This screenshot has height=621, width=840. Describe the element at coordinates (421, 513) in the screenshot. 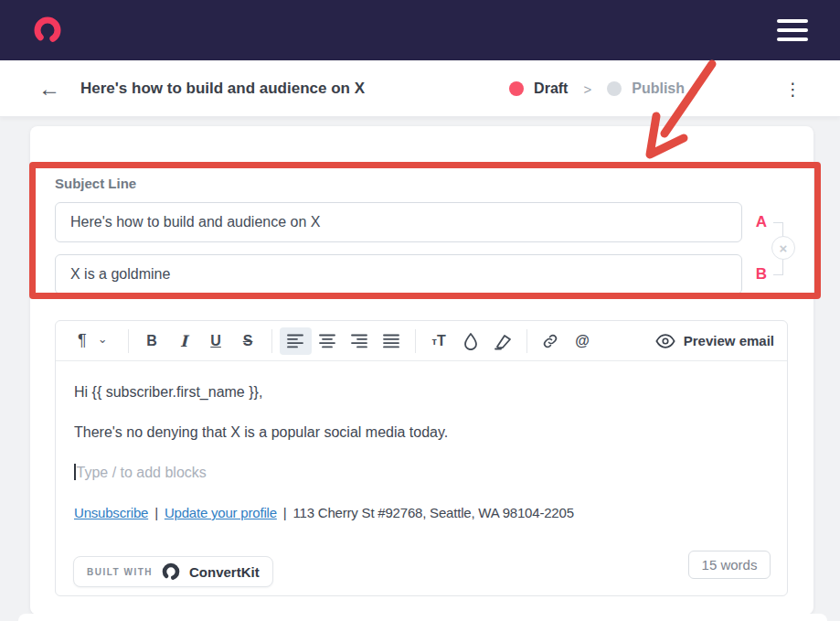

I see `email-footer-line: Unsubscribe|Update your profile|113 Cher…` at that location.